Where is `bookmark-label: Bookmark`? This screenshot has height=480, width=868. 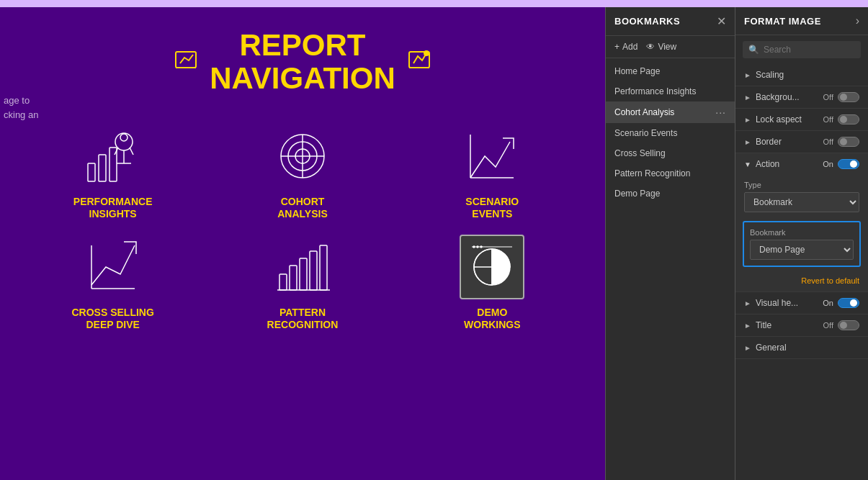 bookmark-label: Bookmark is located at coordinates (802, 232).